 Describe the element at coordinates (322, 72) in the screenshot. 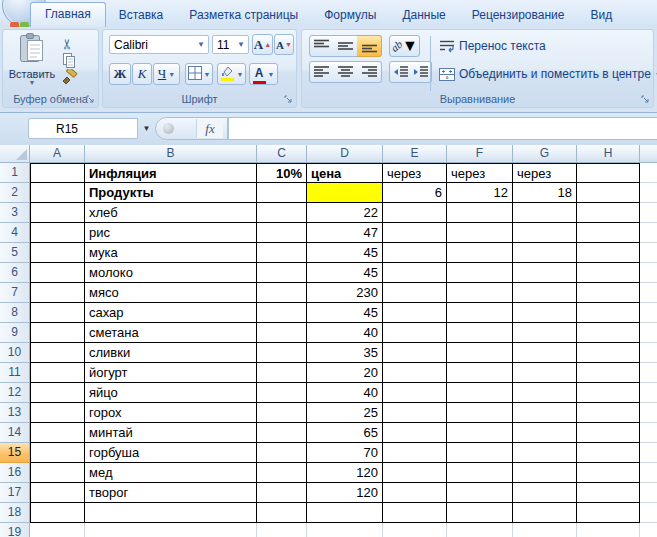

I see `align-left-button` at that location.